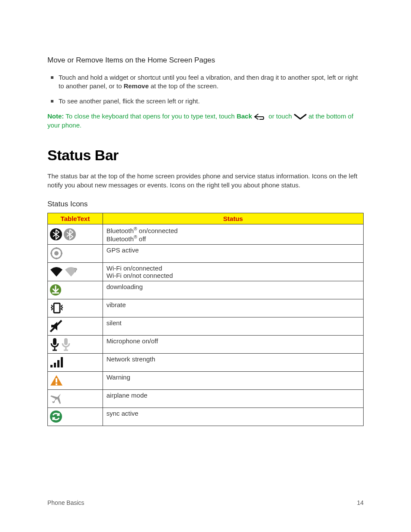 The image size is (411, 532). What do you see at coordinates (75, 271) in the screenshot?
I see `icon-cell: ?` at bounding box center [75, 271].